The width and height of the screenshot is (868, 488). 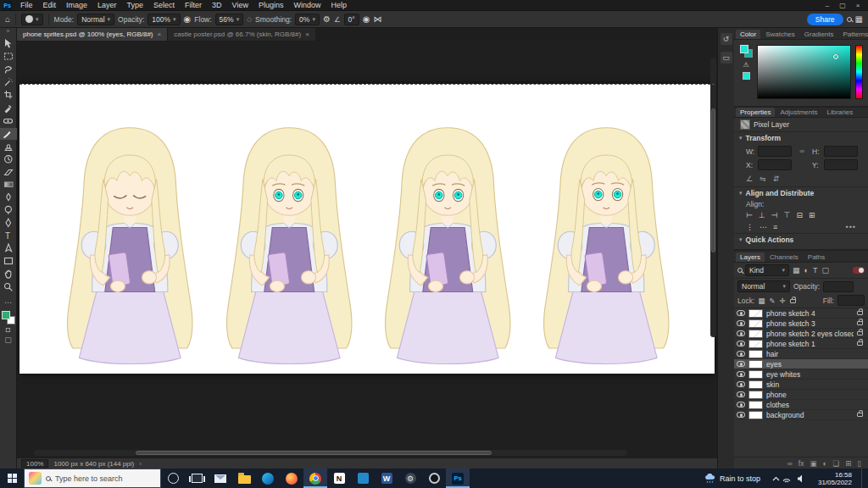 I want to click on layer-group-icon: ❑, so click(x=837, y=463).